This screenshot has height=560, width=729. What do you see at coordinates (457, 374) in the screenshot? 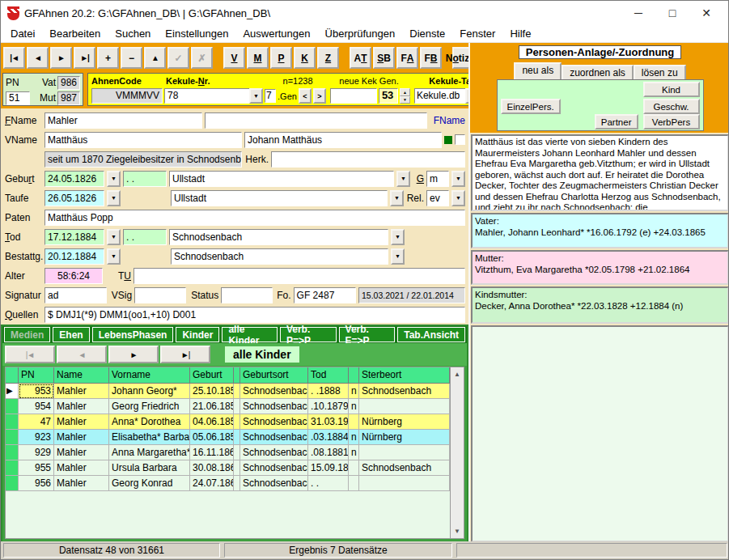
I see `scroll-up-icon: ▲` at bounding box center [457, 374].